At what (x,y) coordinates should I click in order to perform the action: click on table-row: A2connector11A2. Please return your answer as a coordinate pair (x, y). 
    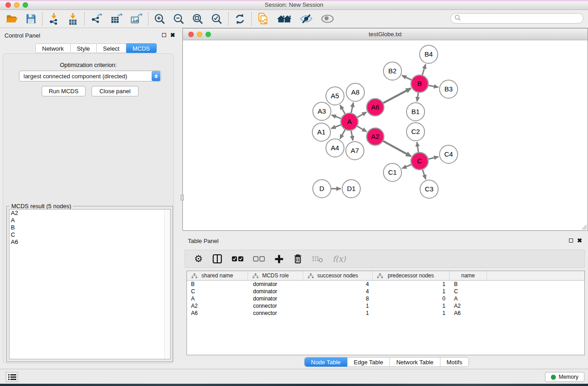
    Looking at the image, I should click on (386, 306).